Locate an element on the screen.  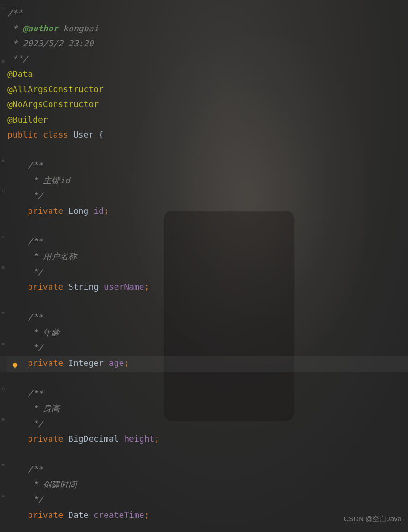
editor-gutter: ⊟ ⊟ ⊟ ⊟ ⊟ ⊟ ⊟ ⊟ ⊟ ⊟ ⊟ ⊟ is located at coordinates (3, 266).